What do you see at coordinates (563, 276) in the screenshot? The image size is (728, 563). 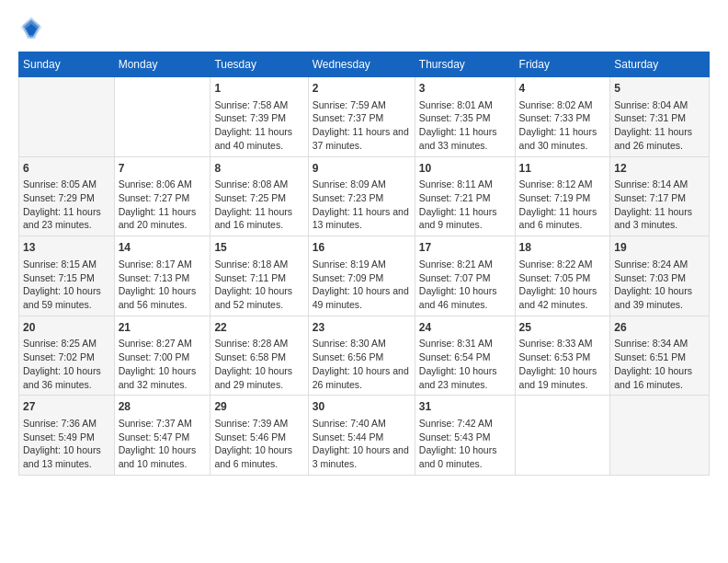 I see `calendar-day-cell: 18Sunrise: 8:22 AMSunset: 7:05 PMDayligh…` at bounding box center [563, 276].